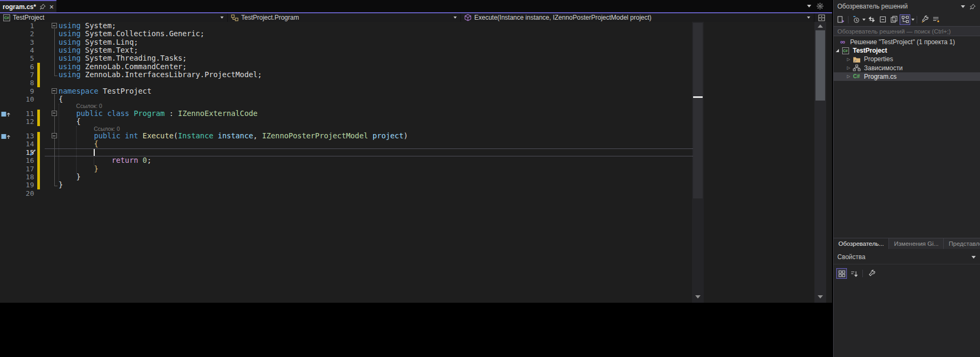  What do you see at coordinates (907, 68) in the screenshot?
I see `tree-item-зависимости: ▷Зависимости` at bounding box center [907, 68].